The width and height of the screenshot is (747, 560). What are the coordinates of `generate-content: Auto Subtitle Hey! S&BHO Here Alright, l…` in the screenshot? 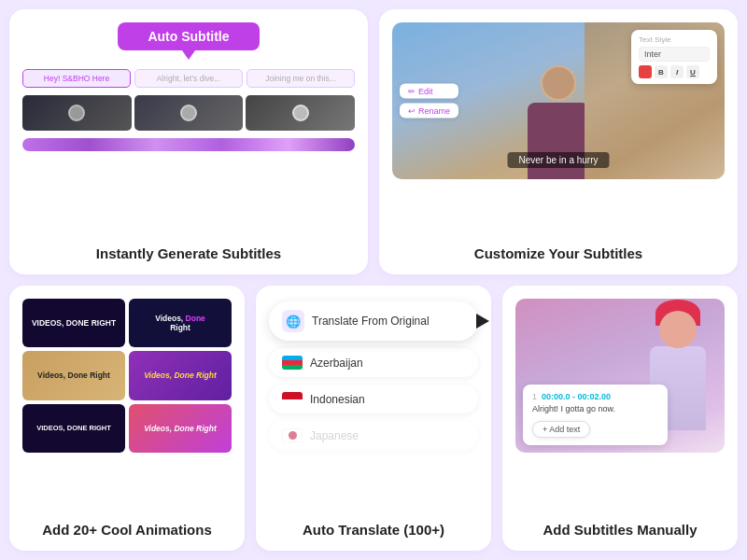 It's located at (189, 87).